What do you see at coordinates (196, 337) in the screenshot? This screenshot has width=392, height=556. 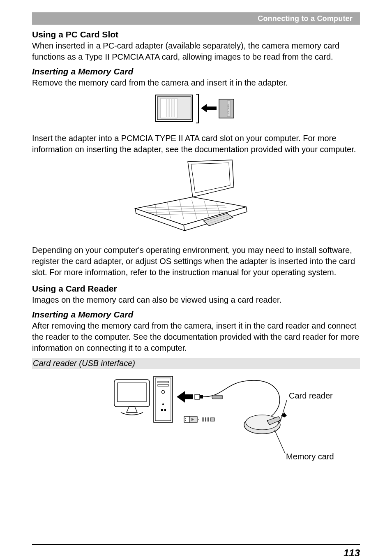 I see `para-card-reader-steps: After removing the memory card from the …` at bounding box center [196, 337].